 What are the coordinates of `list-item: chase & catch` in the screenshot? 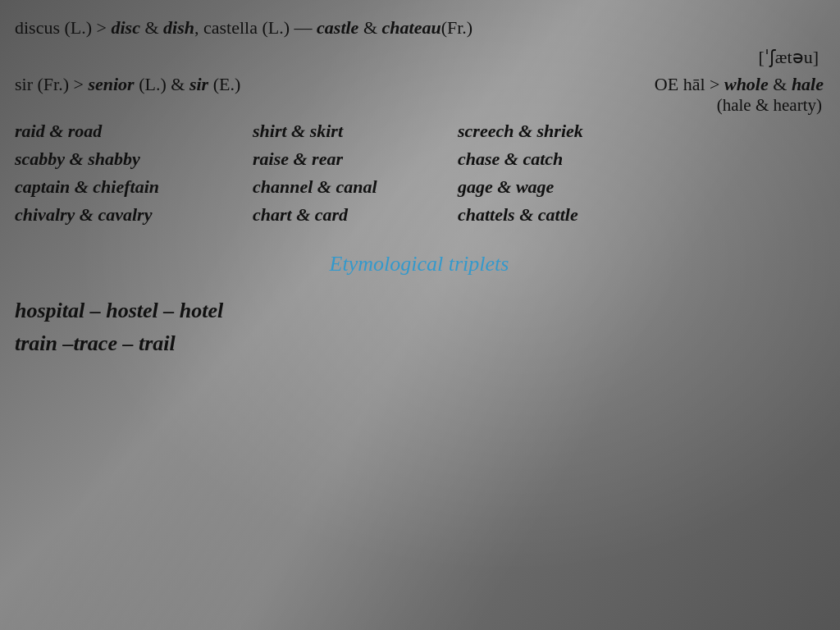 It's located at (614, 159).